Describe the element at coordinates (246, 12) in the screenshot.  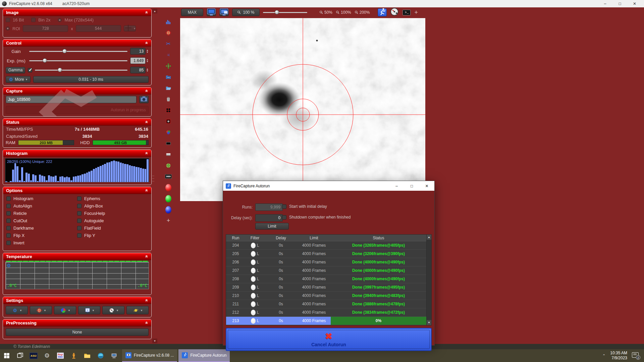
I see `zoom-level-button: 100 %` at that location.